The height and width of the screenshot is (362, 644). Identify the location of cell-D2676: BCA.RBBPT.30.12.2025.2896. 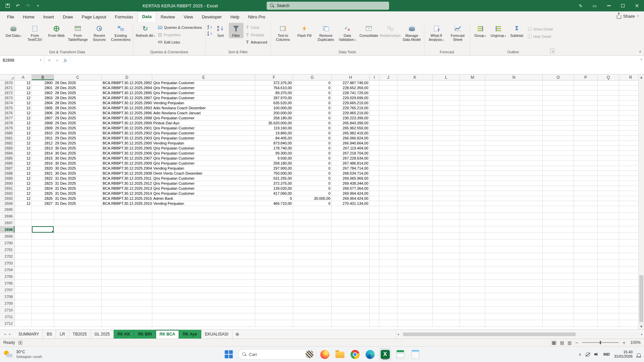
(127, 113).